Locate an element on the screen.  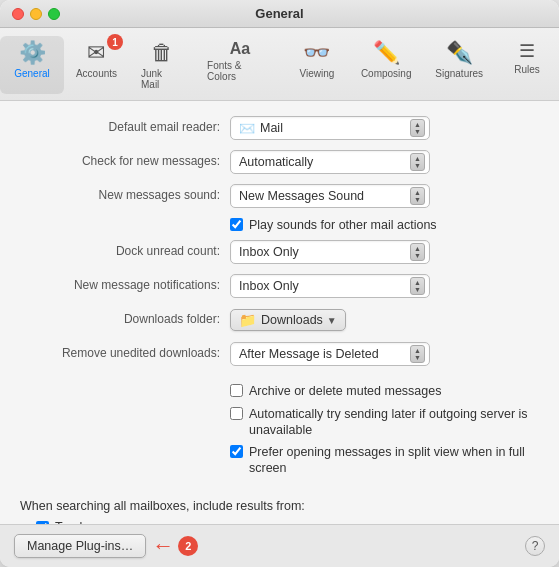
new-messages-sound-control: New Messages Sound ▲ ▼ is located at coordinates (384, 196).